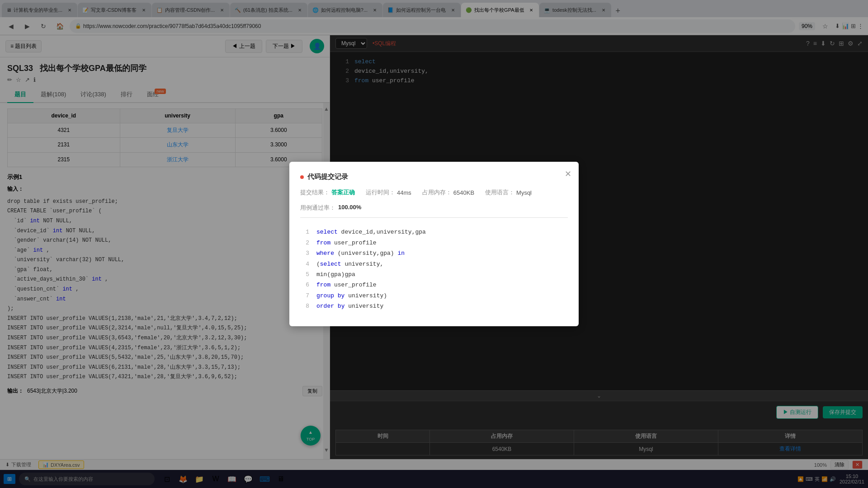 This screenshot has width=868, height=488. Describe the element at coordinates (302, 177) in the screenshot. I see `title-dot` at that location.